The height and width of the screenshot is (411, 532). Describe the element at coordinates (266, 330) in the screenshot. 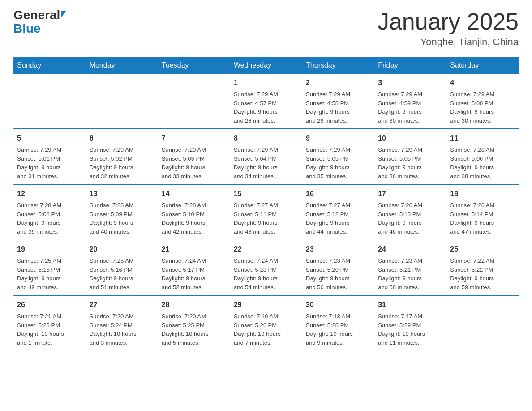

I see `day-info: Sunrise: 7:19 AMSunset: 5:26 PMDaylight:…` at that location.